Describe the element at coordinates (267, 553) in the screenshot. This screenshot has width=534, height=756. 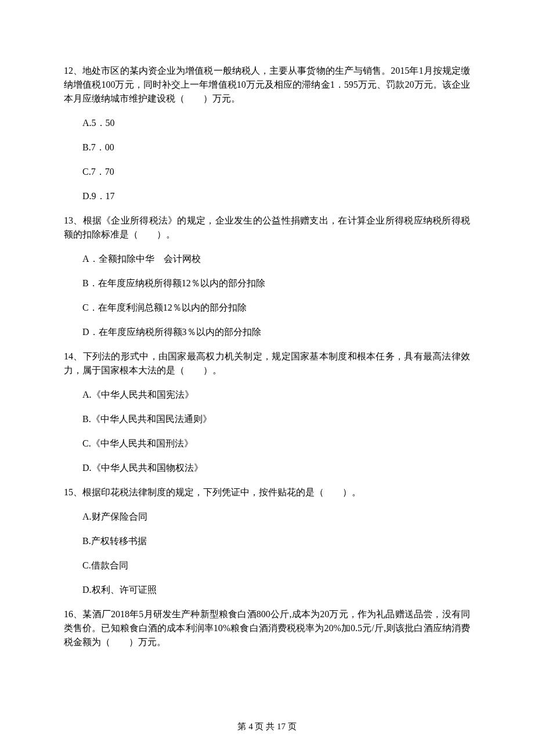
I see `question-15-options: A.财产保险合同 B.产权转移书据 C.借款合同 D.权利、许可证照` at that location.